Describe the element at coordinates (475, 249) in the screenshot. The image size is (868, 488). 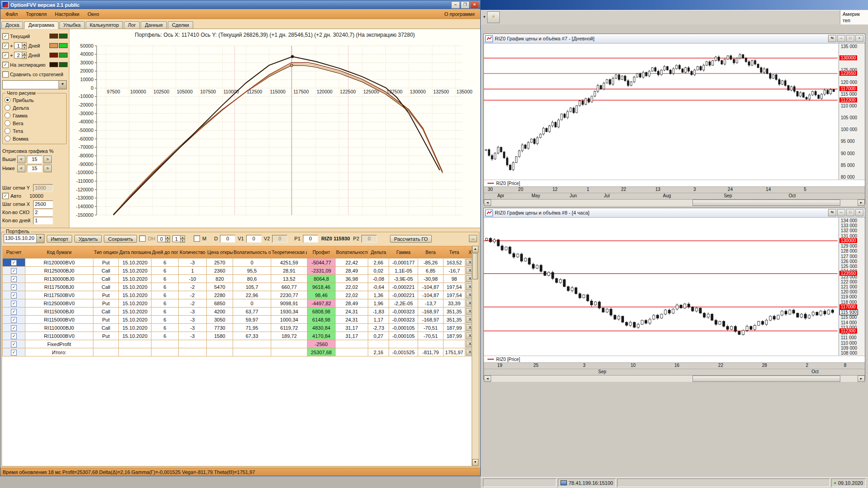
I see `scroll-up-arrow: ▲` at that location.